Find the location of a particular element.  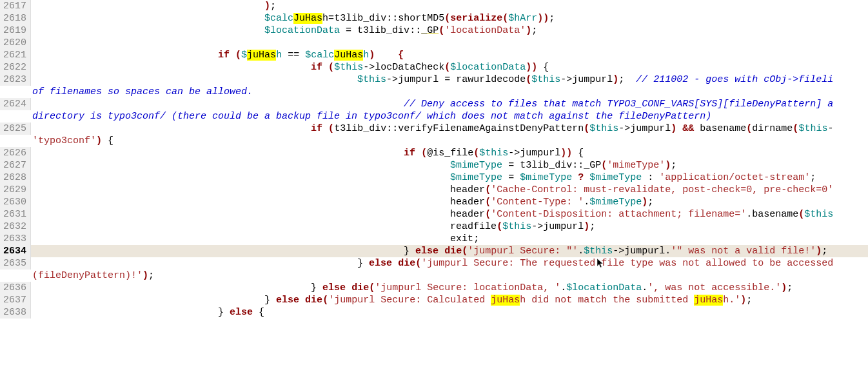

code-content: header('Content-Type: '.$mimeType); is located at coordinates (449, 202).